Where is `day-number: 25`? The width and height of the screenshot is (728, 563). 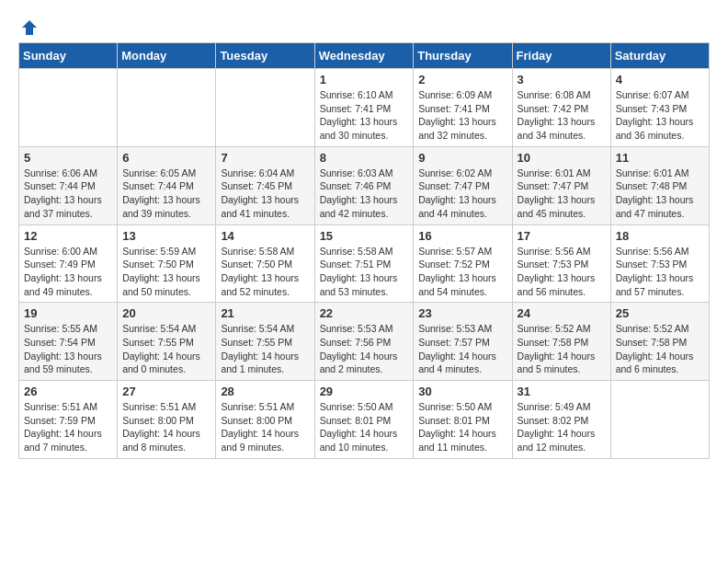 day-number: 25 is located at coordinates (660, 313).